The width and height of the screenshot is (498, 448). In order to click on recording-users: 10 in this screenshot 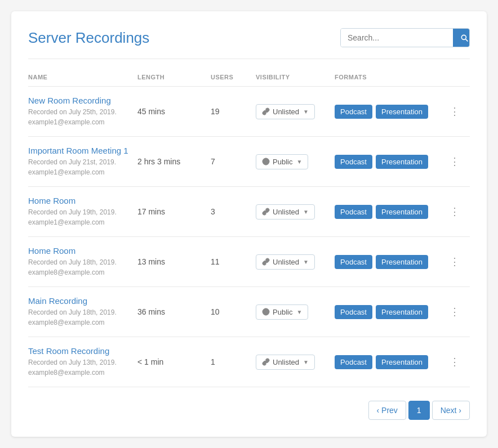, I will do `click(233, 312)`.